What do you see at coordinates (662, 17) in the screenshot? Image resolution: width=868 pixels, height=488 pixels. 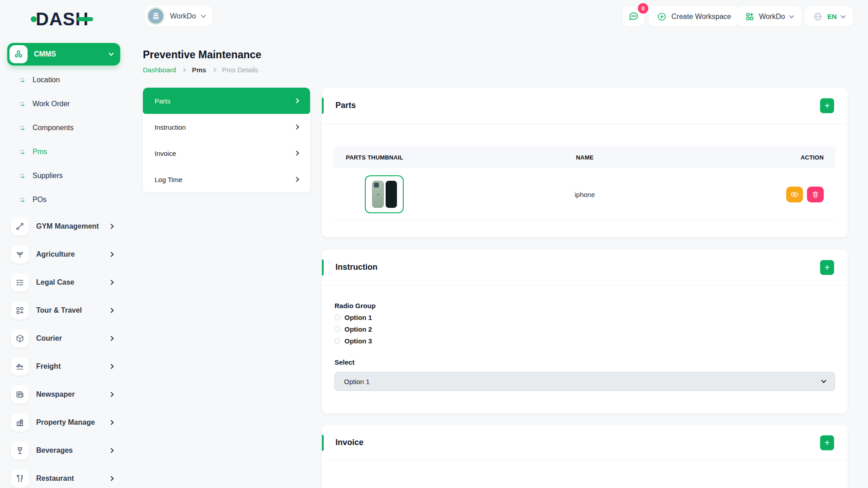 I see `plus-circle-icon` at bounding box center [662, 17].